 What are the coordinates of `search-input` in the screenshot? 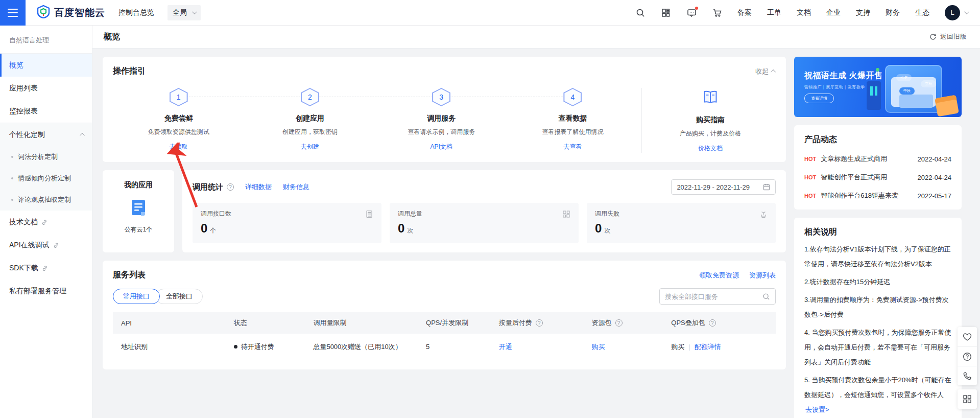 It's located at (714, 296).